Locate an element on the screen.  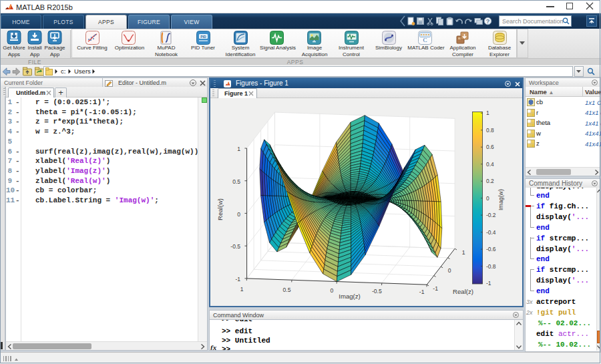
svg-text: Real(w) is located at coordinates (220, 210).